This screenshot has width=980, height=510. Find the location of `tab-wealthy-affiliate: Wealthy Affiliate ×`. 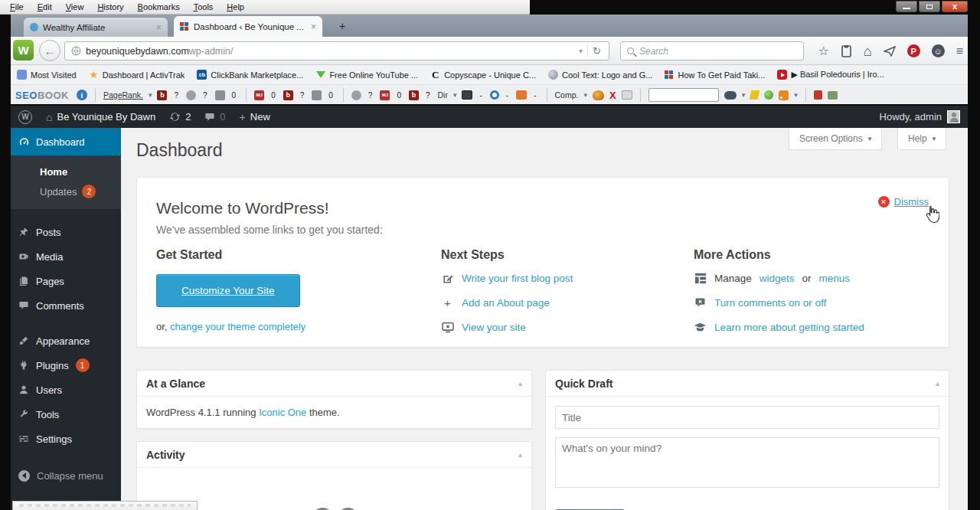

tab-wealthy-affiliate: Wealthy Affiliate × is located at coordinates (96, 27).